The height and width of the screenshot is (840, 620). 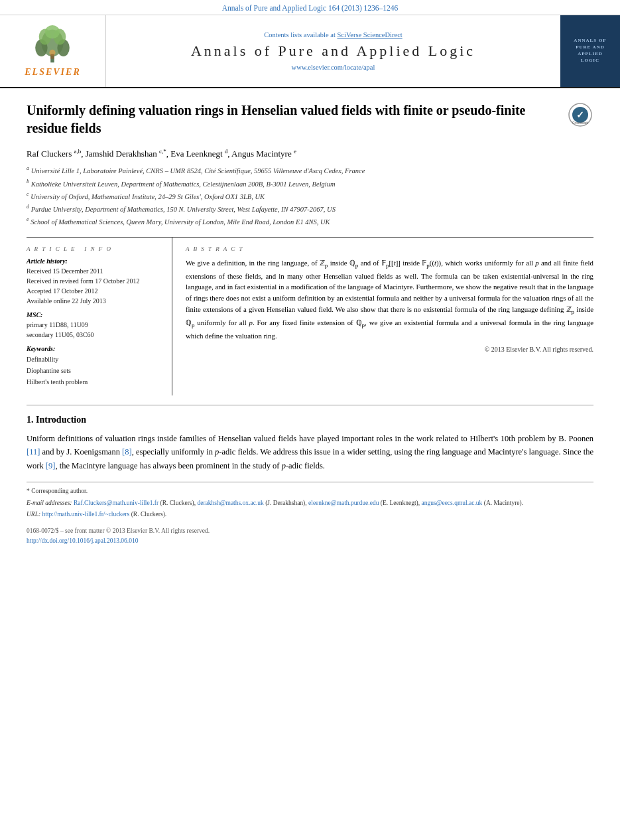 What do you see at coordinates (52, 51) in the screenshot?
I see `elsevier-logo: ELSEVIER` at bounding box center [52, 51].